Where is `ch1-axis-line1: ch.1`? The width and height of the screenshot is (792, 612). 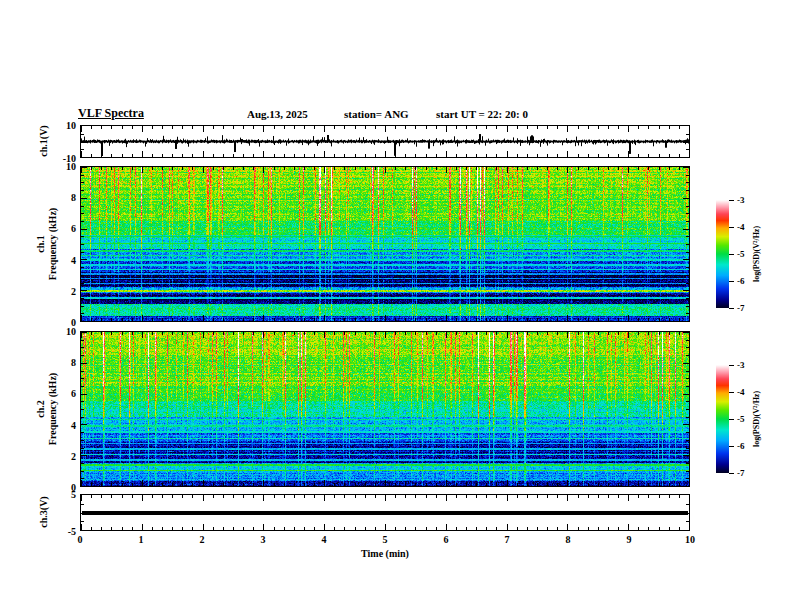
ch1-axis-line1: ch.1 is located at coordinates (41, 244).